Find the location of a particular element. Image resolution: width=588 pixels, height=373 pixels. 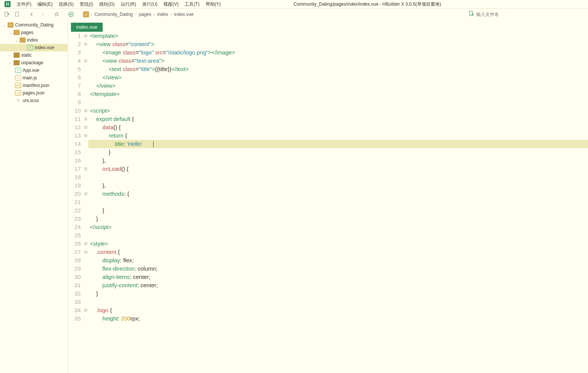

project-icon: U is located at coordinates (86, 14).